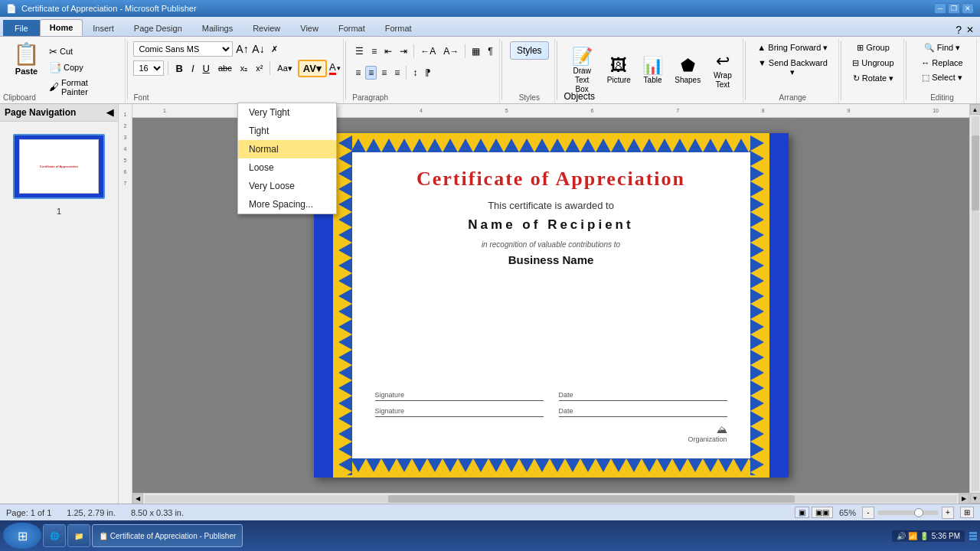  What do you see at coordinates (959, 30) in the screenshot?
I see `help-icon: ?` at bounding box center [959, 30].